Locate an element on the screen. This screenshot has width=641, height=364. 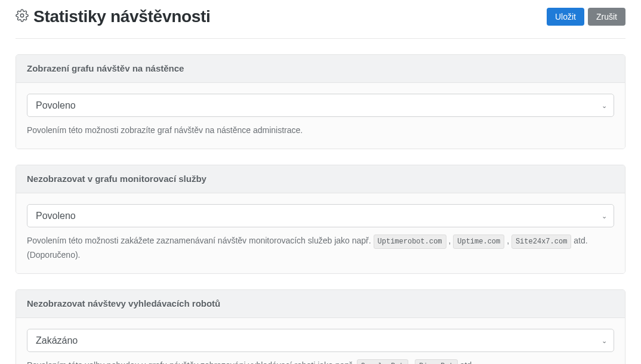
service-tag: Uptime.com is located at coordinates (479, 242).